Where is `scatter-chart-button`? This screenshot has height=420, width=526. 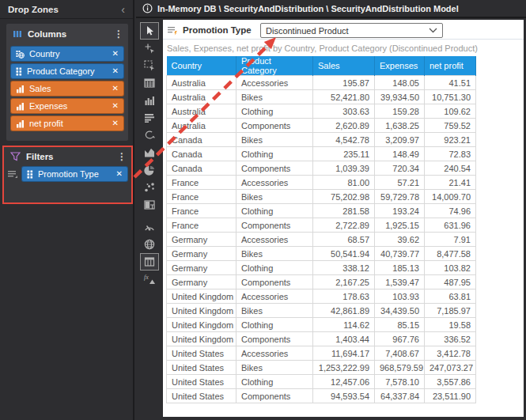 scatter-chart-button is located at coordinates (149, 187).